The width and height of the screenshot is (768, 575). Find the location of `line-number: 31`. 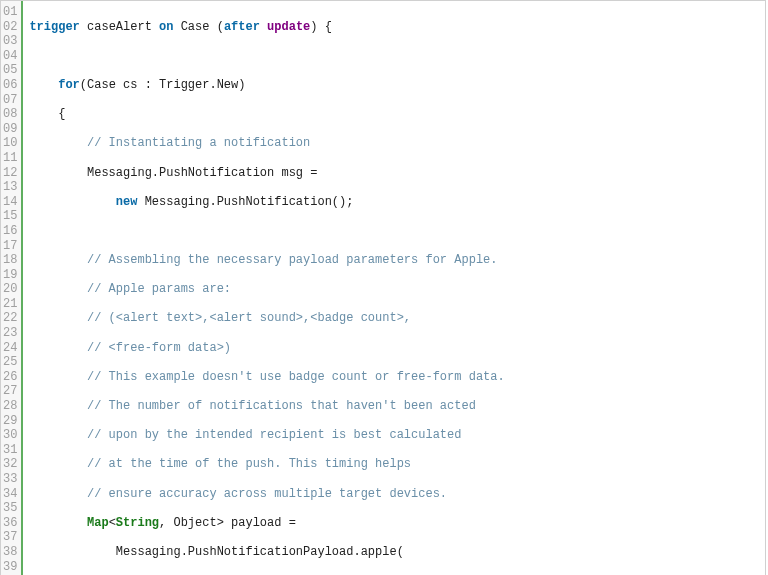

line-number: 31 is located at coordinates (10, 450).